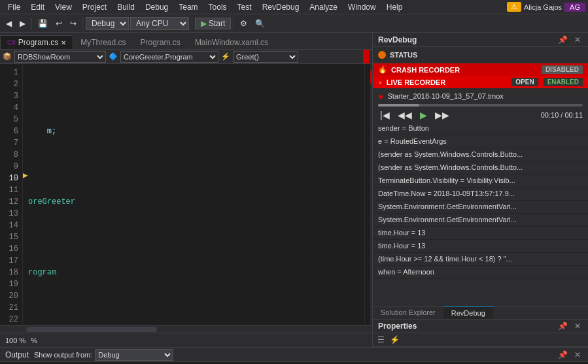  Describe the element at coordinates (480, 155) in the screenshot. I see `var-item-2: (sender as System.Windows.Controls.Butto…` at that location.